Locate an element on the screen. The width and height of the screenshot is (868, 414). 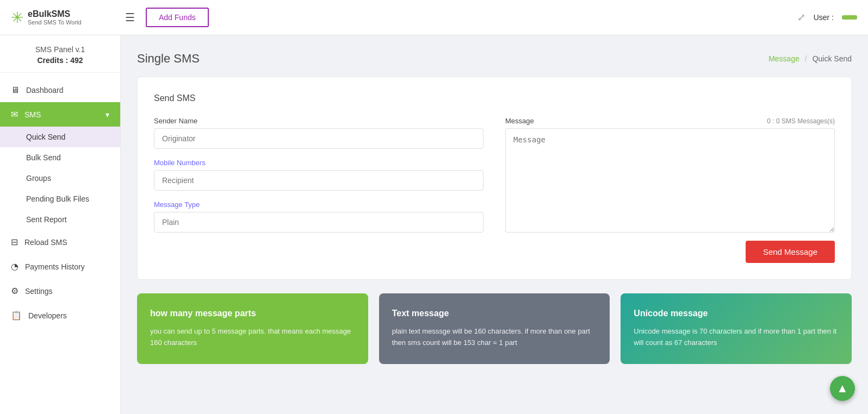
mobile-numbers-group: Mobile Numbers is located at coordinates (319, 175).